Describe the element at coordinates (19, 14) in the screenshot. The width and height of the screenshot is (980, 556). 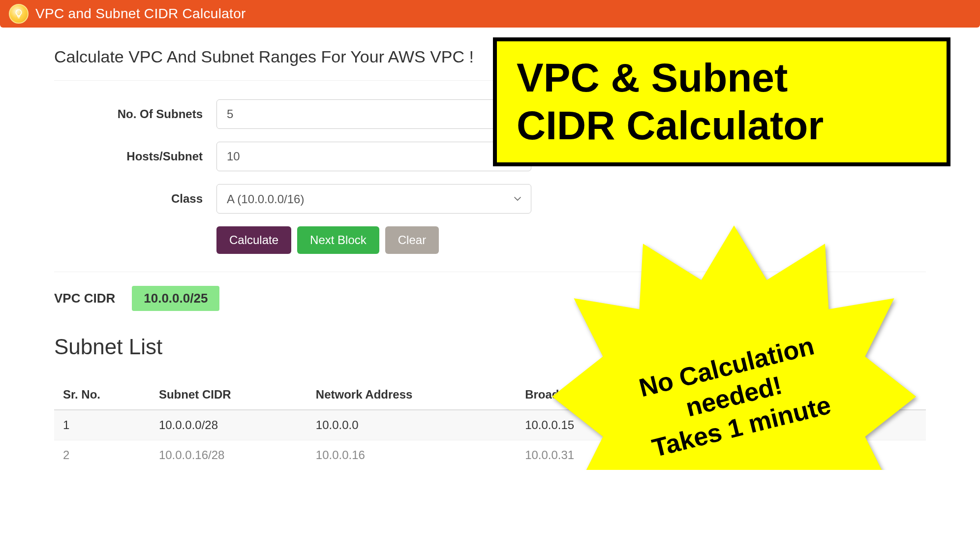
I see `lightbulb-icon` at that location.